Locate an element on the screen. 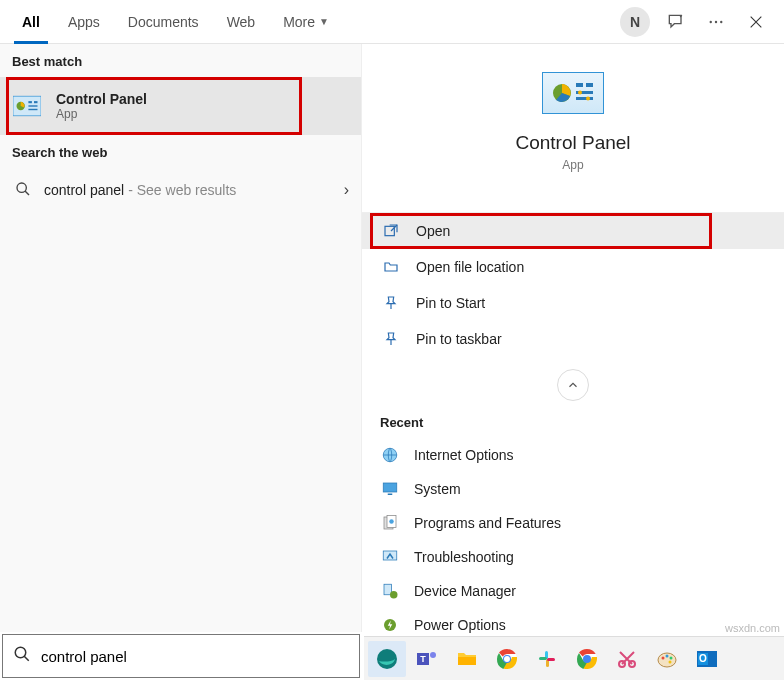 Image resolution: width=784 pixels, height=680 pixels. recent-item: Troubleshooting is located at coordinates (573, 557).